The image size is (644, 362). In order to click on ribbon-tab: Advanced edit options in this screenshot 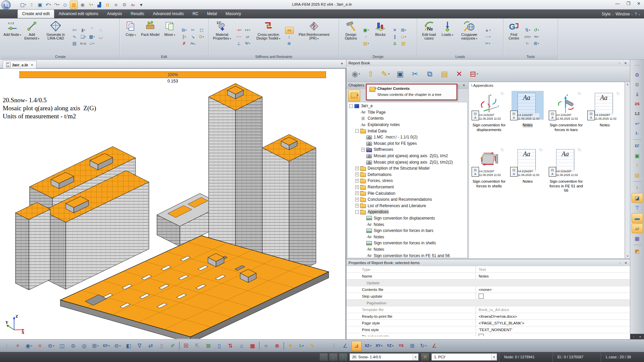, I will do `click(78, 14)`.